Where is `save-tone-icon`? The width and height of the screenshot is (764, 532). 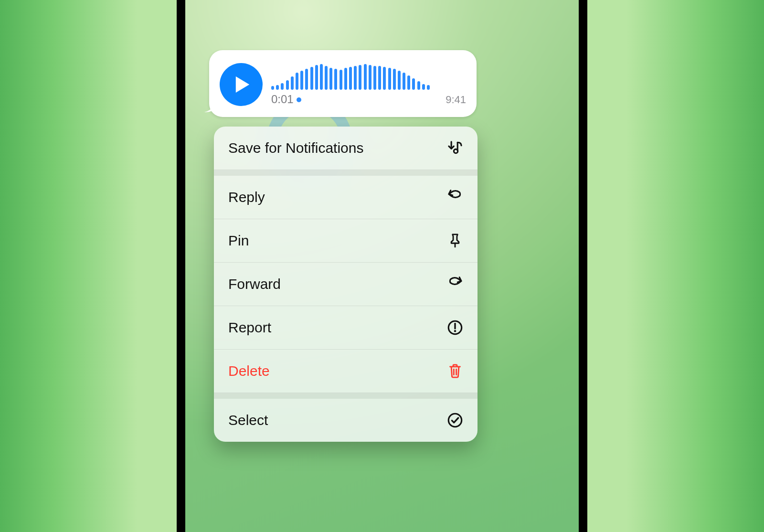
save-tone-icon is located at coordinates (455, 148).